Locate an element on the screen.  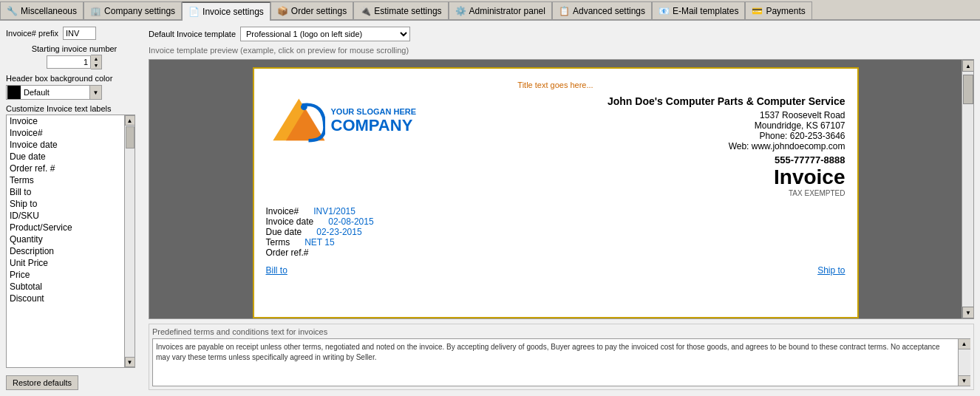
address-line1: 1537 Roosevelt Road is located at coordinates (727, 115).